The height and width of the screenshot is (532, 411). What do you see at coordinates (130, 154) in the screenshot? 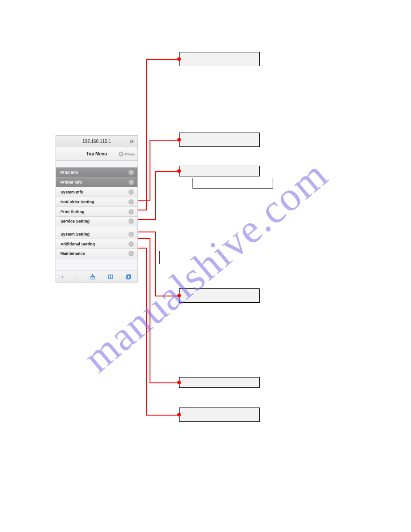
I see `close-label: Close` at bounding box center [130, 154].